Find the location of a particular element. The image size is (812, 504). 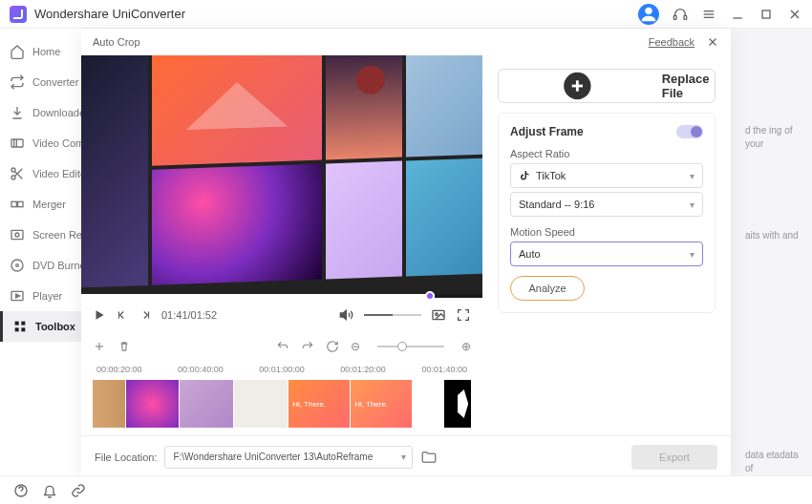

sidebar-item-toolbox: Toolbox is located at coordinates (40, 326).